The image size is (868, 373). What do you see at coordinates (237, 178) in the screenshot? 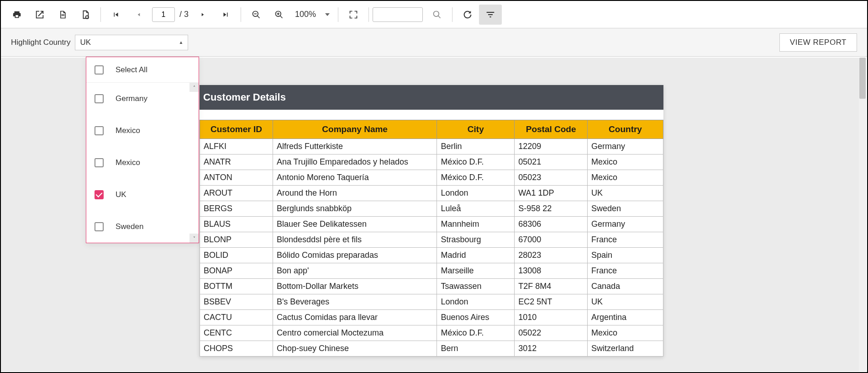
I see `table-cell: ANTON` at bounding box center [237, 178].